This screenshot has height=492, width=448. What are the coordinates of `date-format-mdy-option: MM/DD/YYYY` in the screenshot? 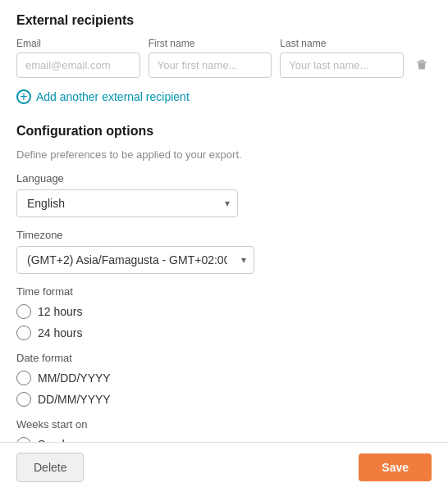 It's located at (224, 378).